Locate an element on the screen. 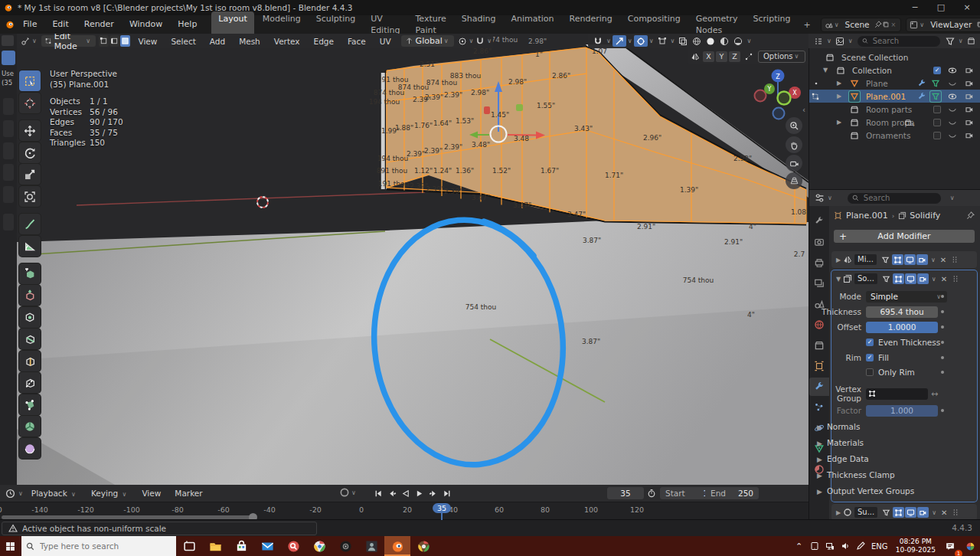 The height and width of the screenshot is (556, 980). offset-slider: 1.0000 is located at coordinates (902, 328).